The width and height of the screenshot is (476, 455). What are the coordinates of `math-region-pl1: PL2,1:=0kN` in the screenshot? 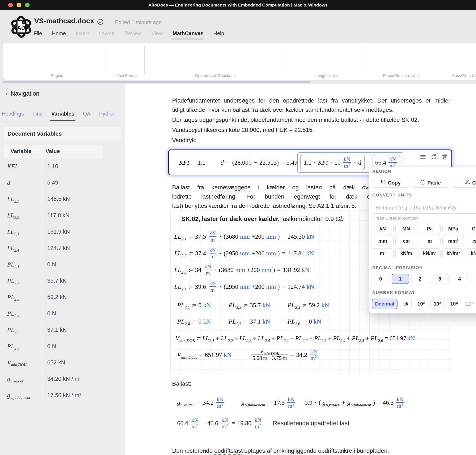 It's located at (194, 305).